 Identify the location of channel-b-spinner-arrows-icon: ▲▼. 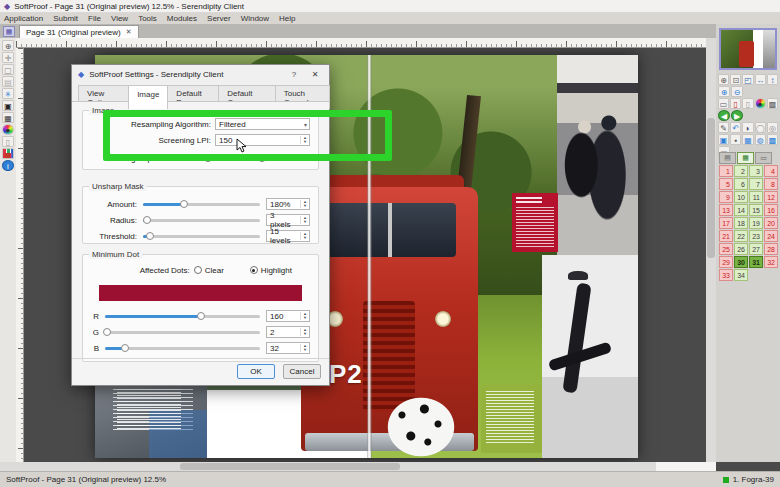
(304, 348).